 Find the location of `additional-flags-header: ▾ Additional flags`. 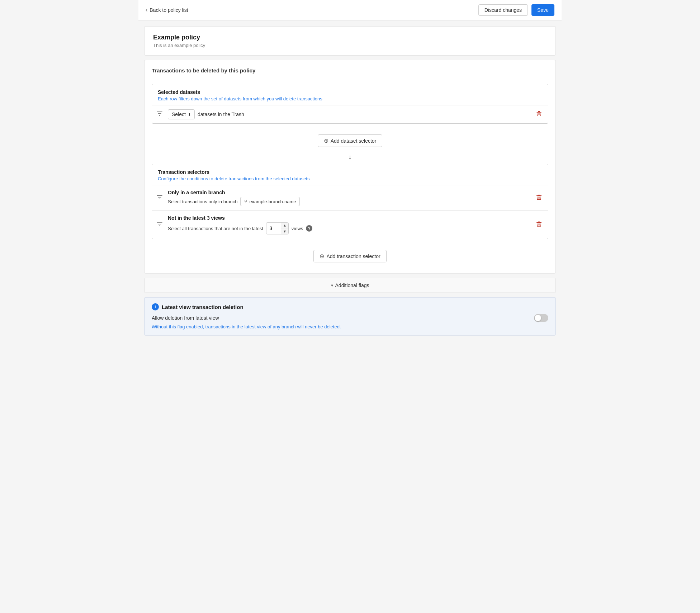

additional-flags-header: ▾ Additional flags is located at coordinates (350, 285).